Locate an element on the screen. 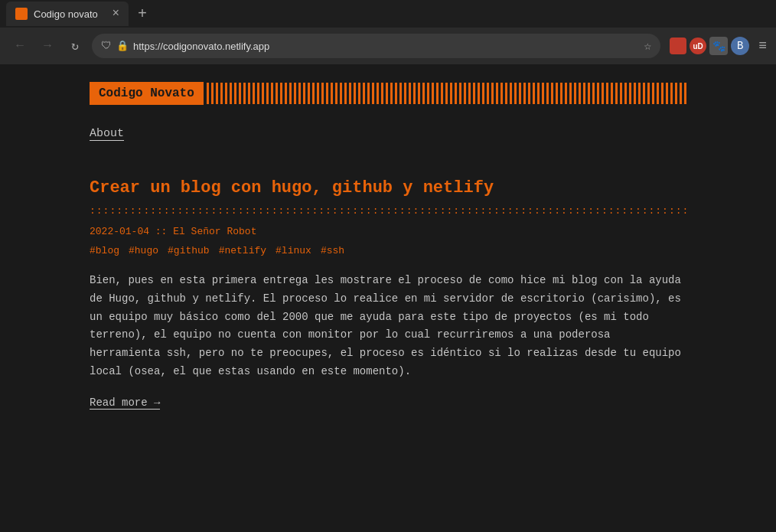 This screenshot has height=532, width=776. tag-github: #github is located at coordinates (188, 251).